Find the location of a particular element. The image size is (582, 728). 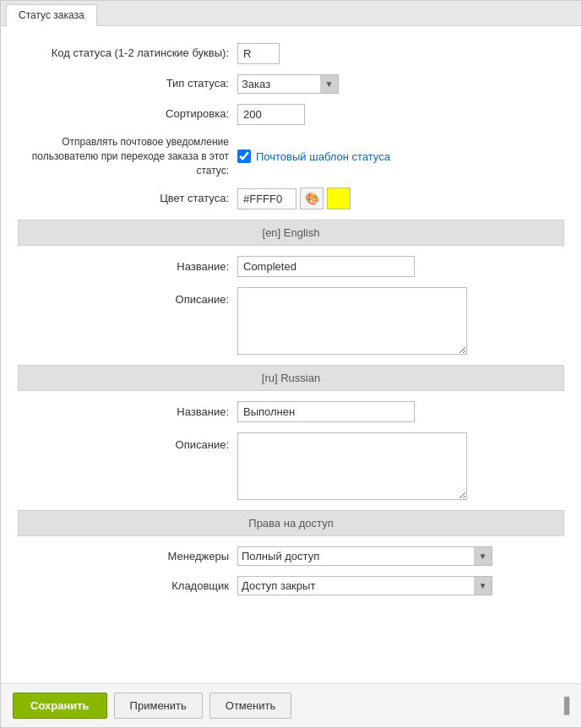

color-label: Цвет статуса: is located at coordinates (128, 198).